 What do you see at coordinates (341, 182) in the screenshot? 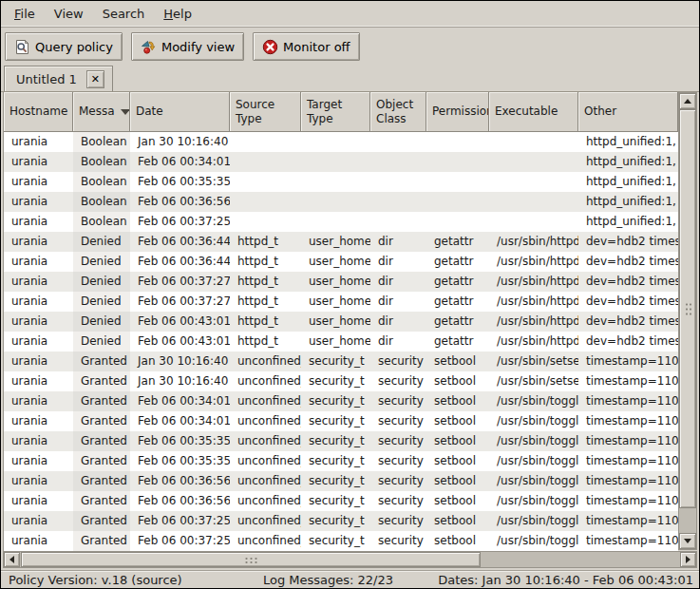
I see `table-row: uraniaBooleanFeb 06 00:35:35httpd_unifie…` at bounding box center [341, 182].